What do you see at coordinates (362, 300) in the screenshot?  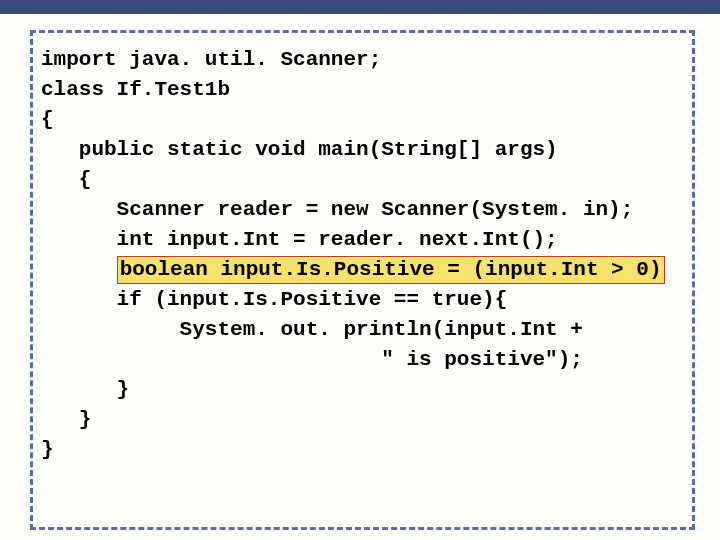 I see `code-line: if (input.Is.Positive == true){` at bounding box center [362, 300].